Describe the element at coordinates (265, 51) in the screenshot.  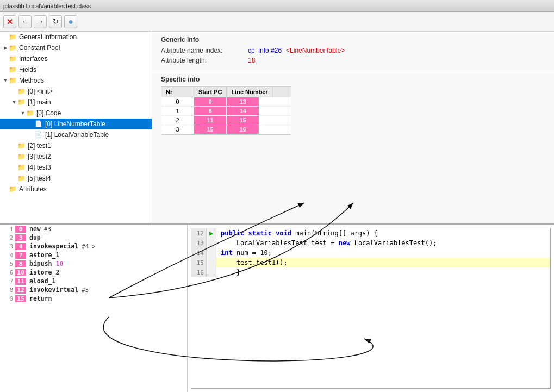
I see `attr-name-link: cp_info #26` at that location.